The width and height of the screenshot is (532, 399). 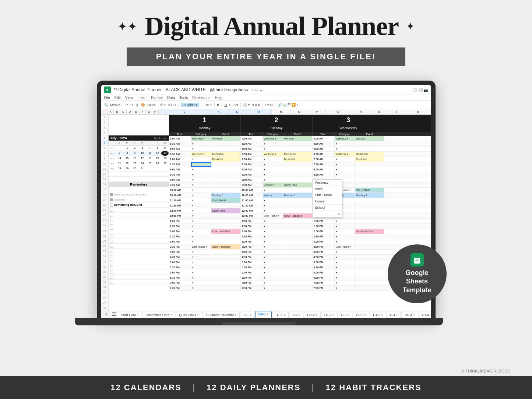 I want to click on page-title: Digital Annual Planner, so click(x=272, y=27).